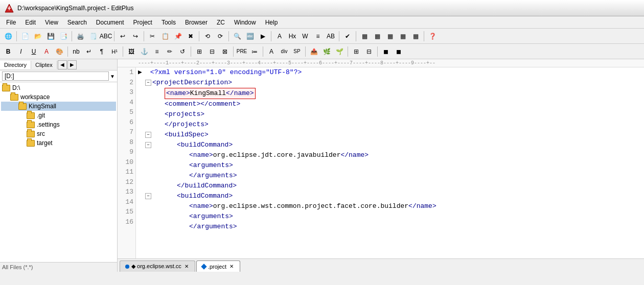  Describe the element at coordinates (106, 36) in the screenshot. I see `spell-button: ABC` at that location.